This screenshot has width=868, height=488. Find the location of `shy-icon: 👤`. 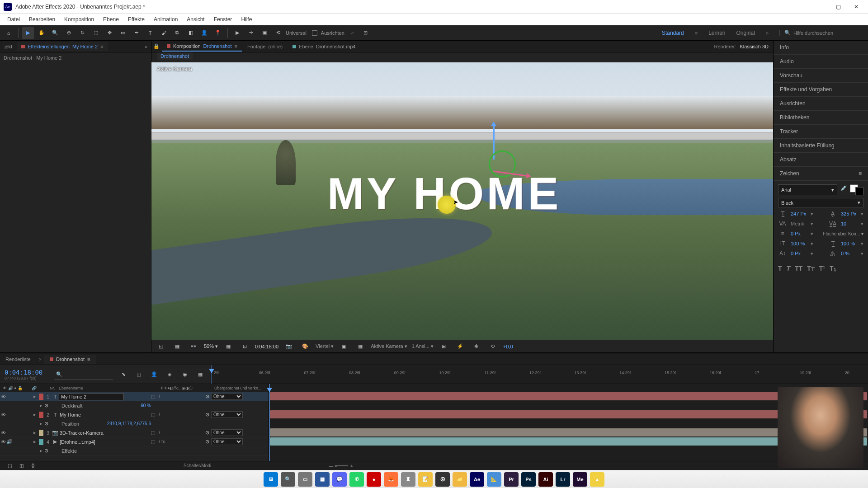

shy-icon: 👤 is located at coordinates (154, 375).